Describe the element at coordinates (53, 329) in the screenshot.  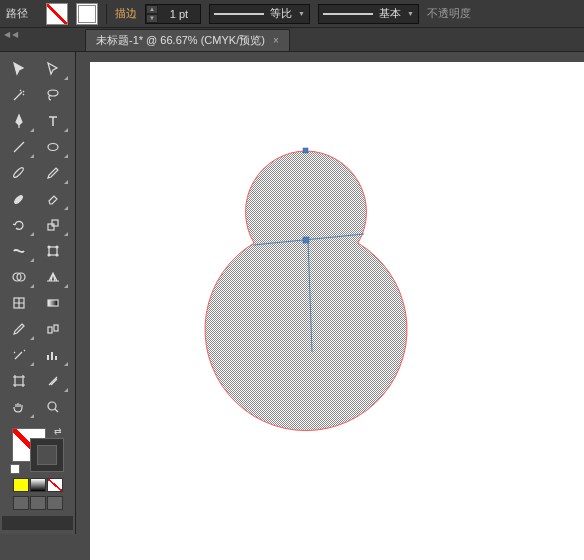
I see `blend-tool` at that location.